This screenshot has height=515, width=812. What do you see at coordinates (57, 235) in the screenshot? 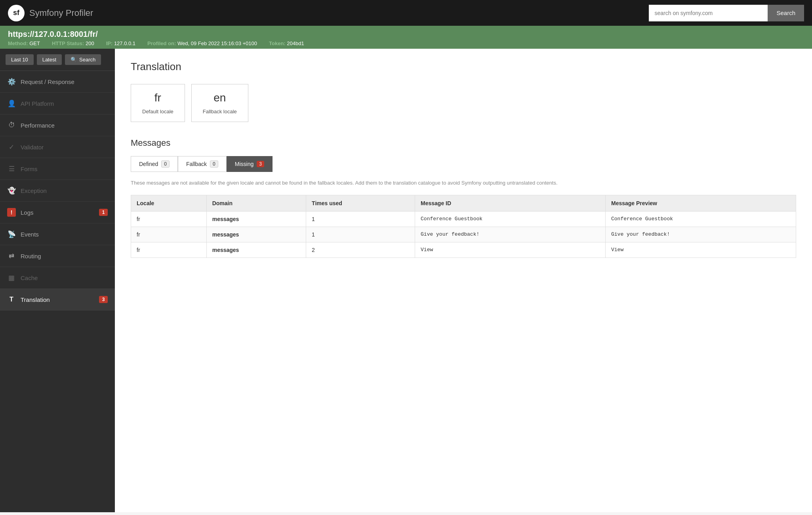
I see `sidebar-item-events: 📡 Events` at bounding box center [57, 235].